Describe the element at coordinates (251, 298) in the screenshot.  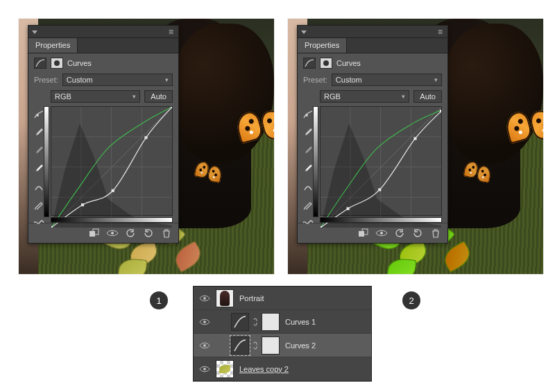
I see `layer-name: Portrait` at that location.